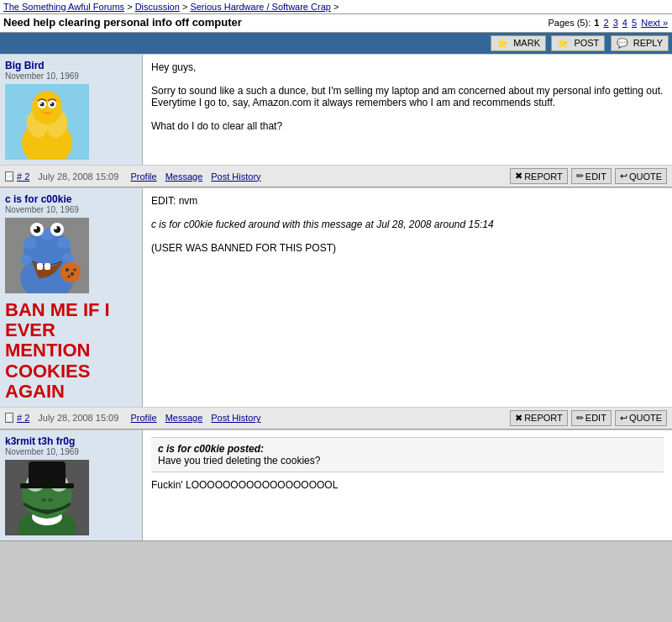  Describe the element at coordinates (71, 486) in the screenshot. I see `post-3-user-col: k3rmit t3h fr0g November 10, 1969` at that location.